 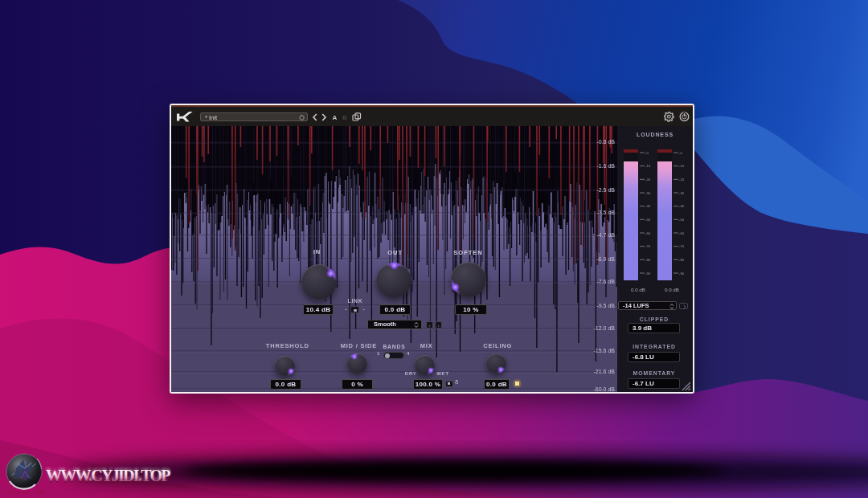 What do you see at coordinates (604, 371) in the screenshot?
I see `svg-text: -21.6 dB` at bounding box center [604, 371].